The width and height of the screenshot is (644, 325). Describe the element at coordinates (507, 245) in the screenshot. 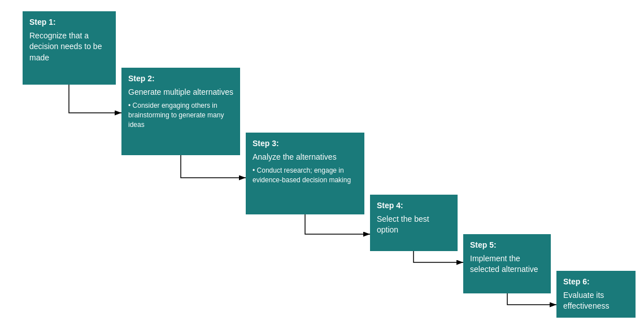

I see `step-title-5: Step 5:` at that location.